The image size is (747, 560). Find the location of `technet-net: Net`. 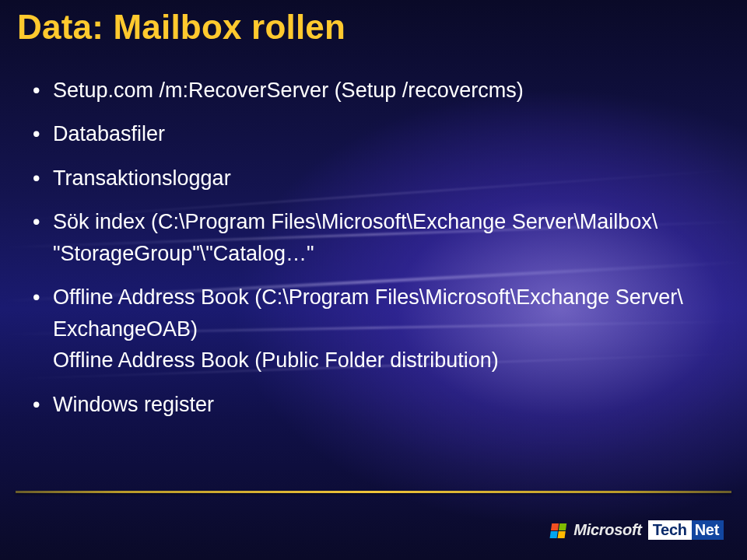

technet-net: Net is located at coordinates (708, 530).